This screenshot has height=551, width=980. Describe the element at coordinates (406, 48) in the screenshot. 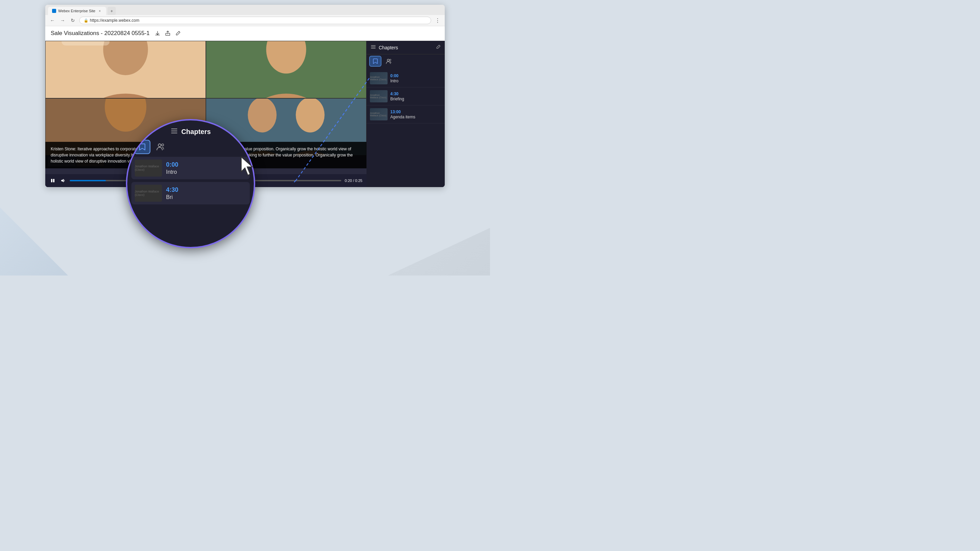

I see `chapters-header: Chapters` at that location.